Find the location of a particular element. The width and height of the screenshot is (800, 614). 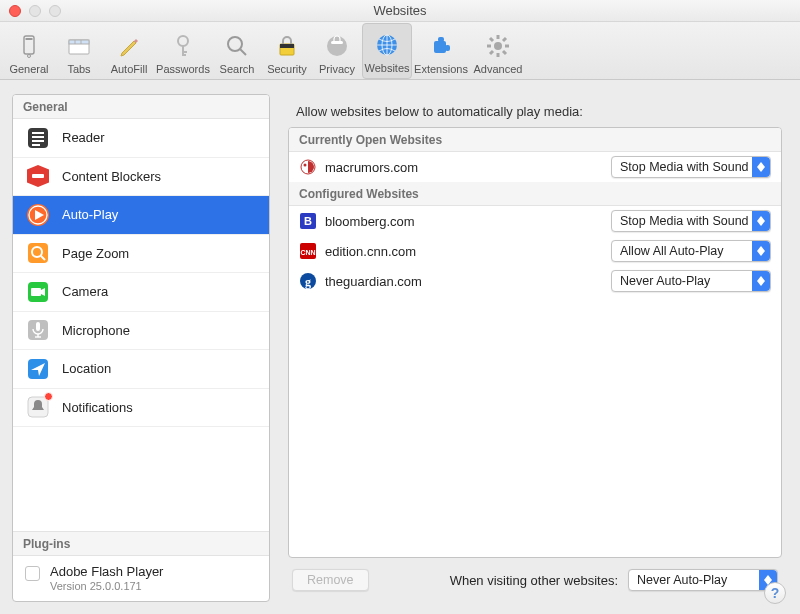

general-icon is located at coordinates (29, 46).